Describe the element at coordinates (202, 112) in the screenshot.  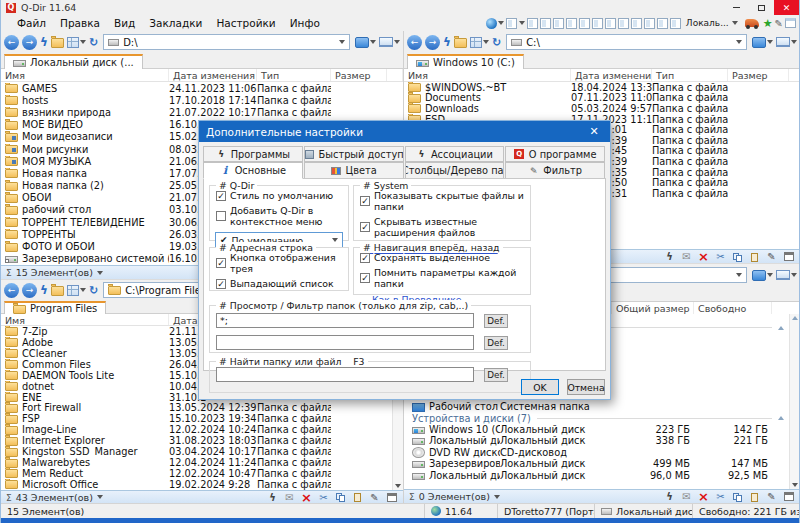
I see `file-row: вязники природа 21.07.2022 10:17 Папка с…` at that location.